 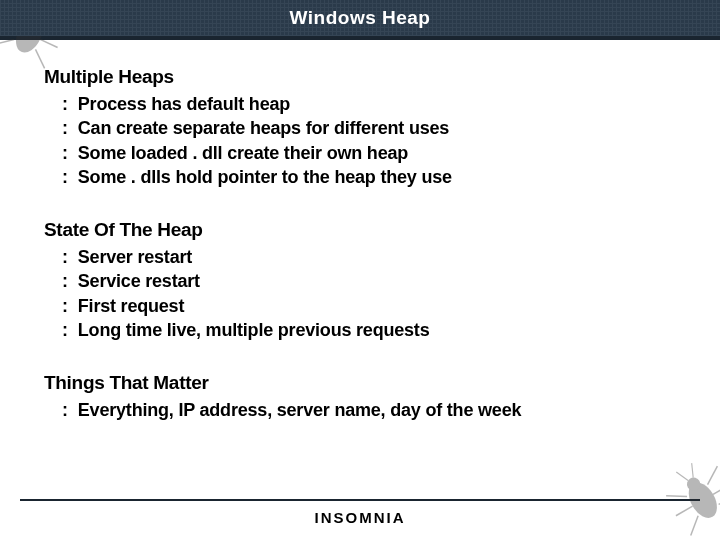 What do you see at coordinates (362, 410) in the screenshot?
I see `bullet-list: Everything, IP address, server name, day…` at bounding box center [362, 410].